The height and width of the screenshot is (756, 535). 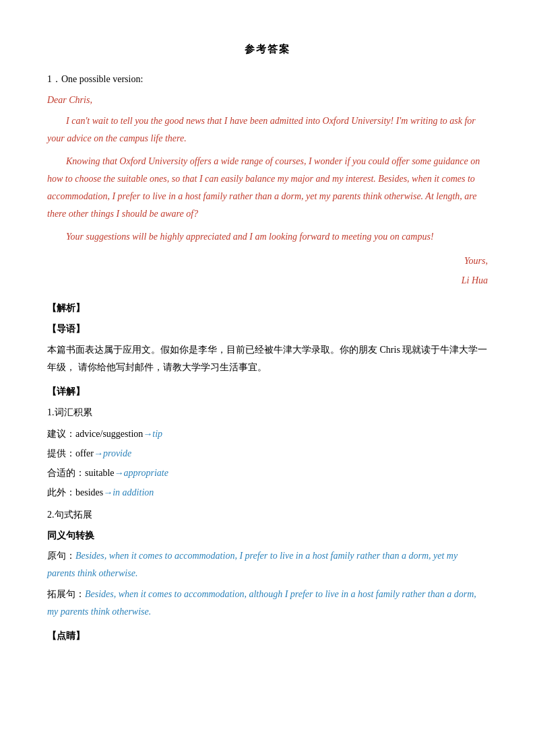 I want to click on vocab-item-2: 合适的：suitable→appropriate, so click(x=268, y=473).